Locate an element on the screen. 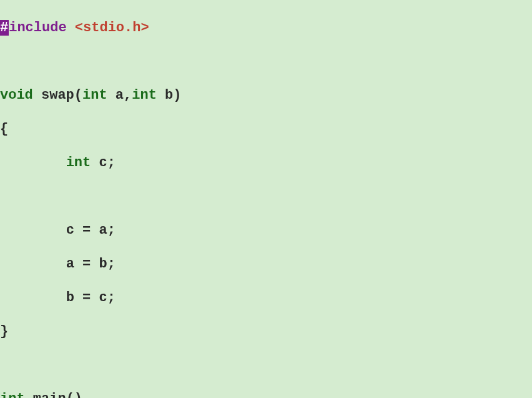  semicolon: ; is located at coordinates (111, 162).